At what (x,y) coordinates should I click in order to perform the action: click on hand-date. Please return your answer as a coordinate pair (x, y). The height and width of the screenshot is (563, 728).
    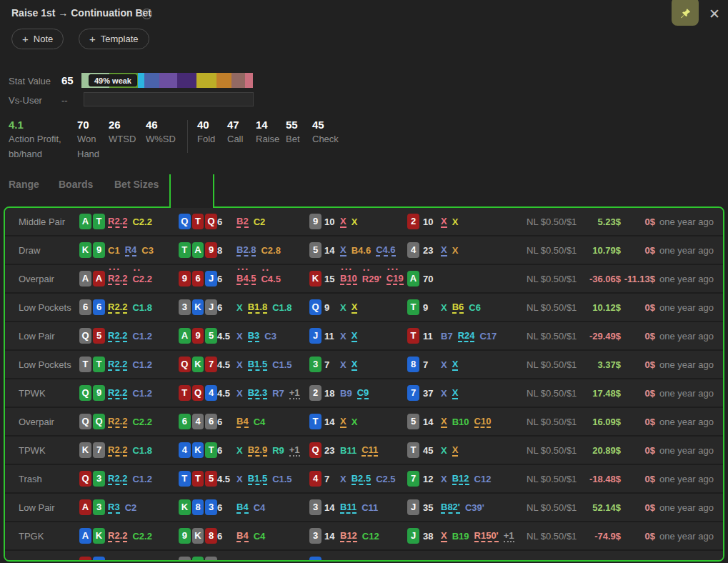
    Looking at the image, I should click on (692, 556).